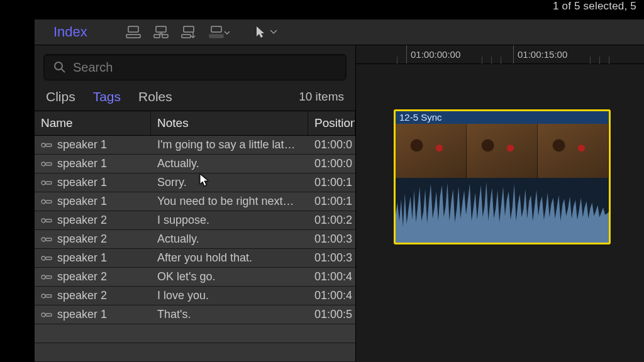  What do you see at coordinates (195, 100) in the screenshot?
I see `index-tabs: Clips Tags Roles 10 items` at bounding box center [195, 100].